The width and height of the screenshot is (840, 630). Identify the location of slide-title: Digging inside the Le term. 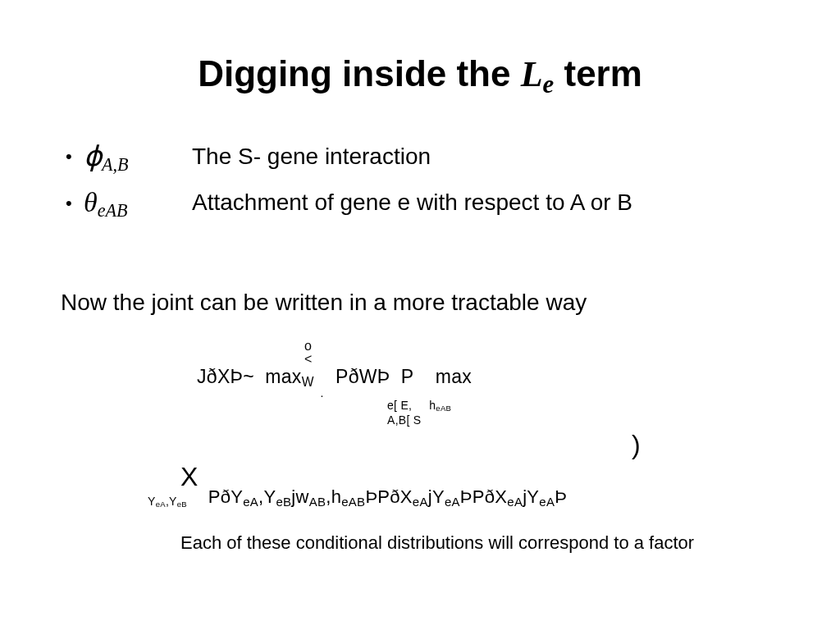
(420, 76).